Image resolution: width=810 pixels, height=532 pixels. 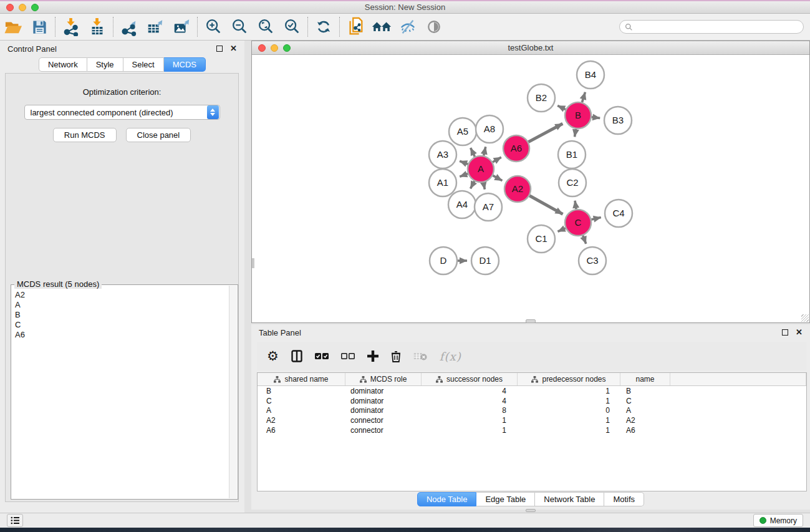 I want to click on criterion-select: largest connected component (directed), so click(x=122, y=112).